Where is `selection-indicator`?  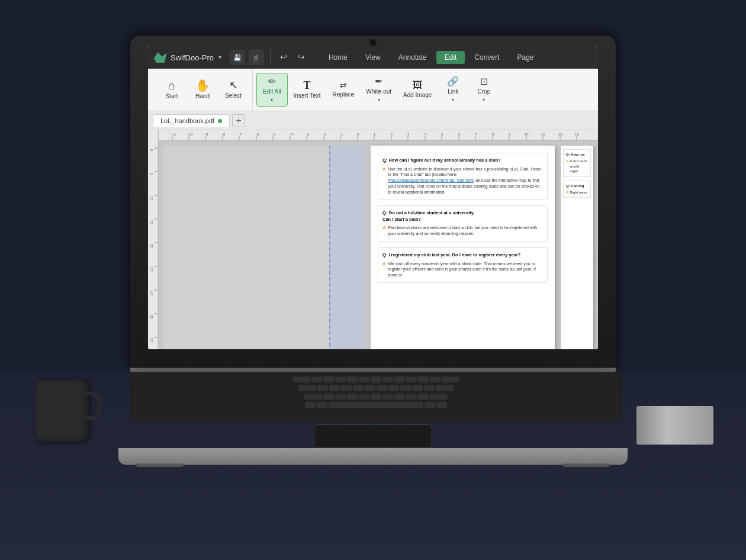 selection-indicator is located at coordinates (347, 247).